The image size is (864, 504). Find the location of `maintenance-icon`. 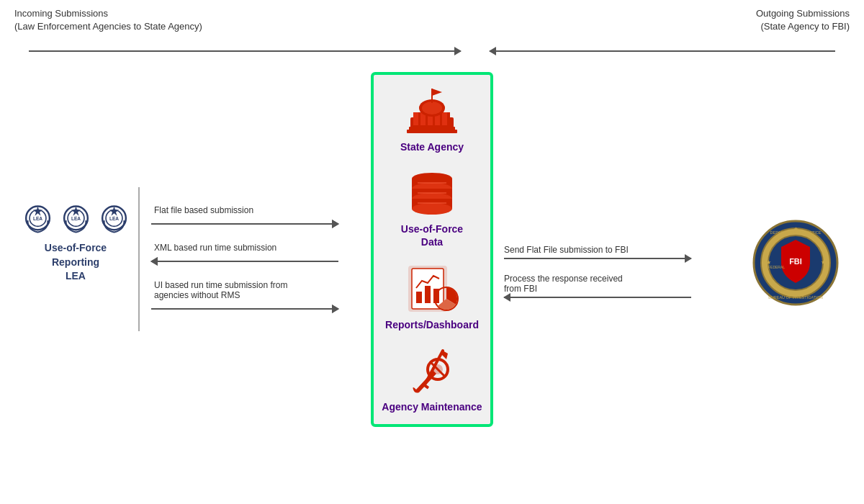

maintenance-icon is located at coordinates (432, 371).